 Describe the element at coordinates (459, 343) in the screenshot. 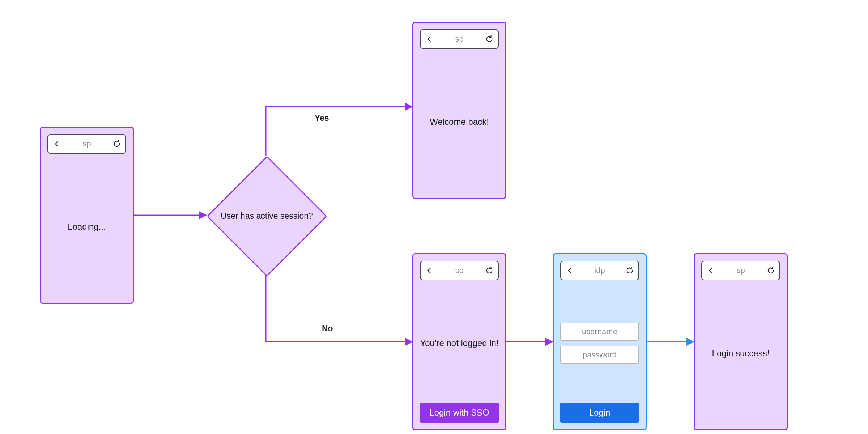

I see `not-logged-message: You're not logged in!` at that location.